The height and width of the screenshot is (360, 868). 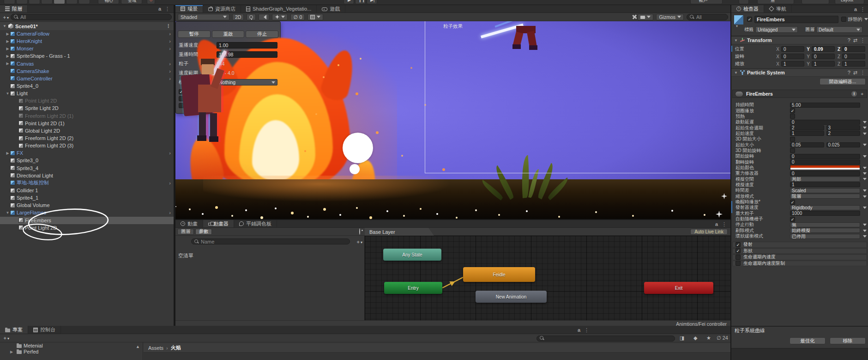 What do you see at coordinates (825, 237) in the screenshot?
I see `property-dropdown: 已停用` at bounding box center [825, 237].